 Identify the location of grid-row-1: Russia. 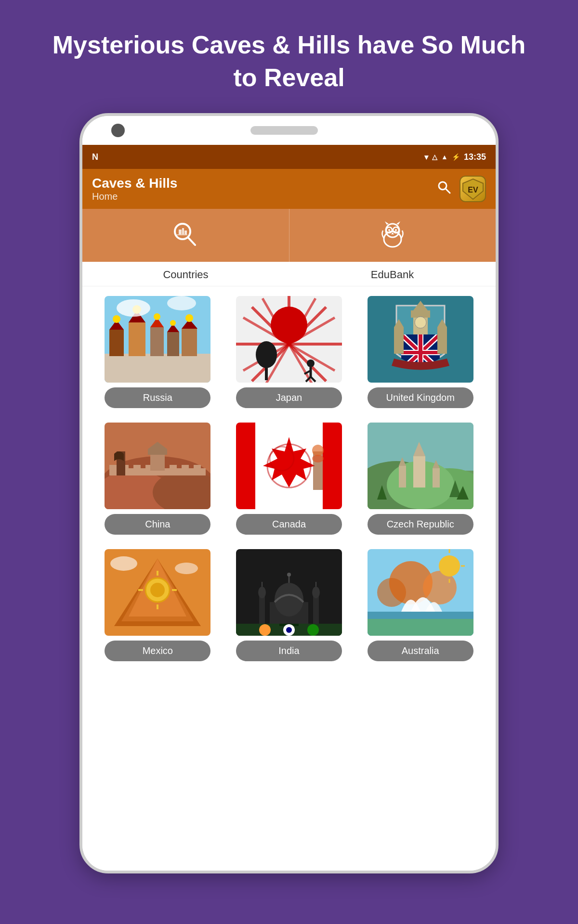
(289, 352).